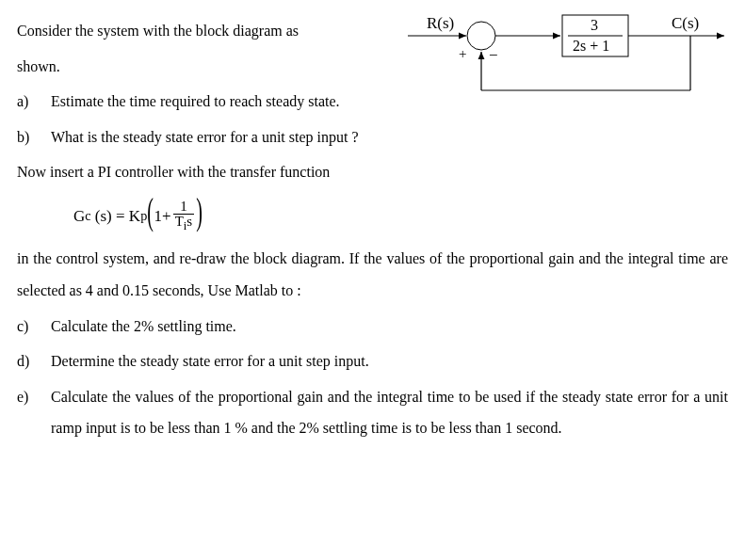 The width and height of the screenshot is (745, 560). Describe the element at coordinates (594, 24) in the screenshot. I see `tf-numerator: 3` at that location.